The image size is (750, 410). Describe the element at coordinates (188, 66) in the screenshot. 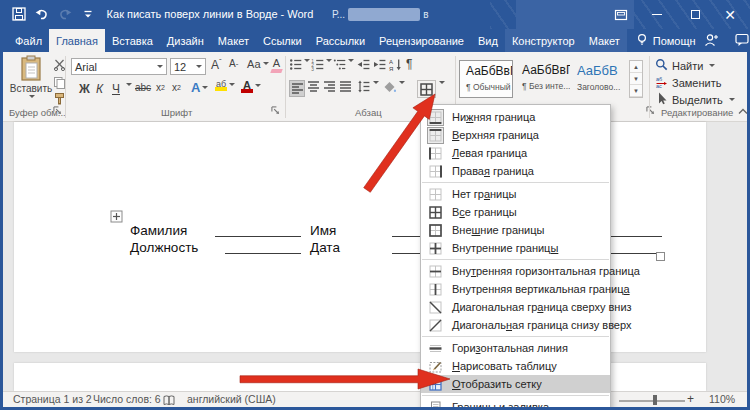

I see `font-size-combo: 12` at that location.